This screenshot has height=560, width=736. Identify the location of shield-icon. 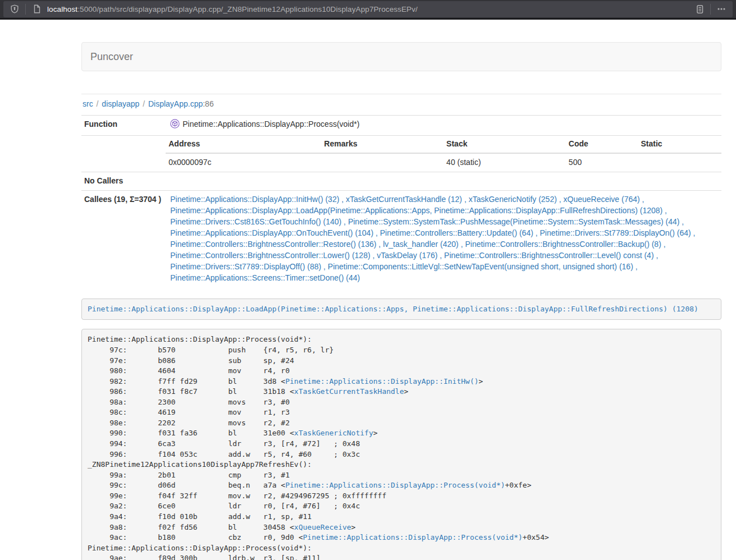
(15, 9).